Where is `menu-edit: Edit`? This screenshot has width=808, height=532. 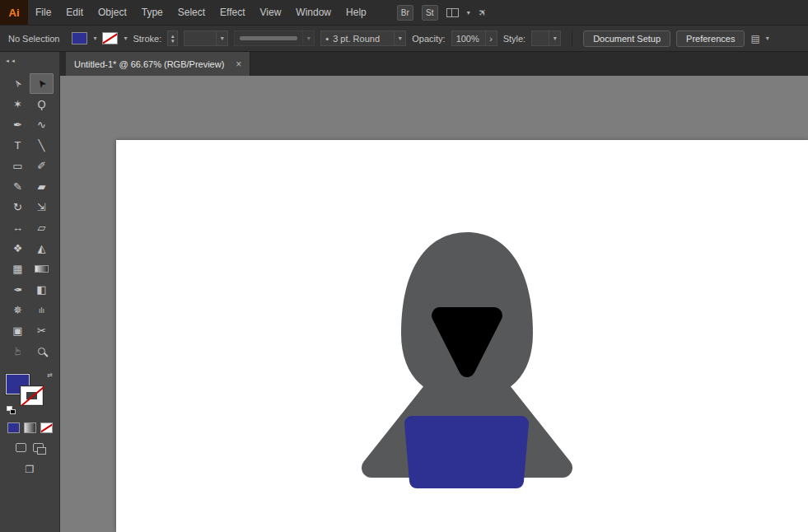 menu-edit: Edit is located at coordinates (74, 12).